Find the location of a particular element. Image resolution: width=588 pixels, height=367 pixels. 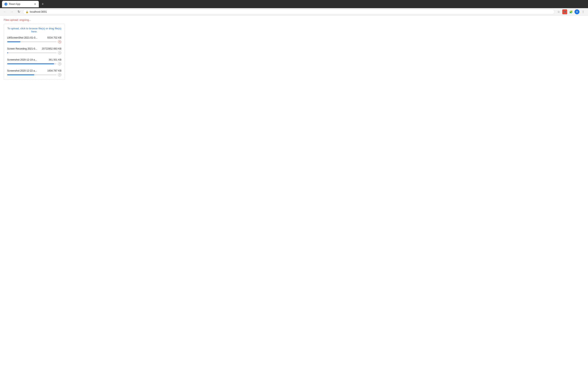

extensions-button: 🧩 is located at coordinates (571, 12).